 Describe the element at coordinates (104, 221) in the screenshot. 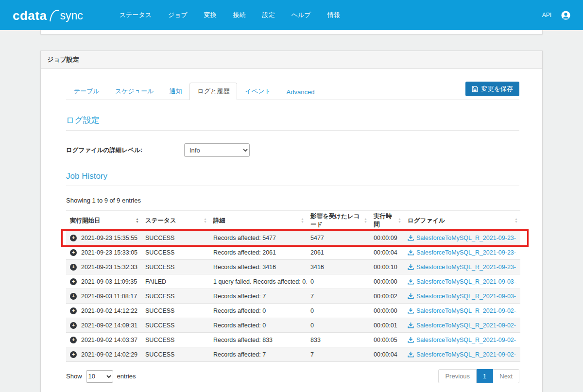

I see `col-header-start-date: 実行開始日 ▲▼` at that location.